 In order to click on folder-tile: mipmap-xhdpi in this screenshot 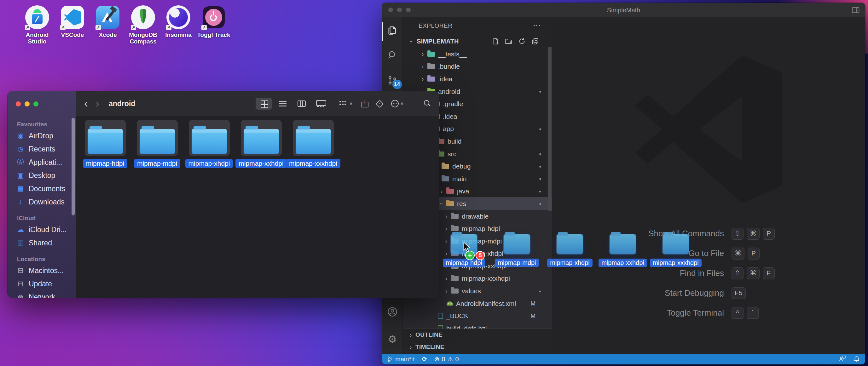, I will do `click(209, 144)`.